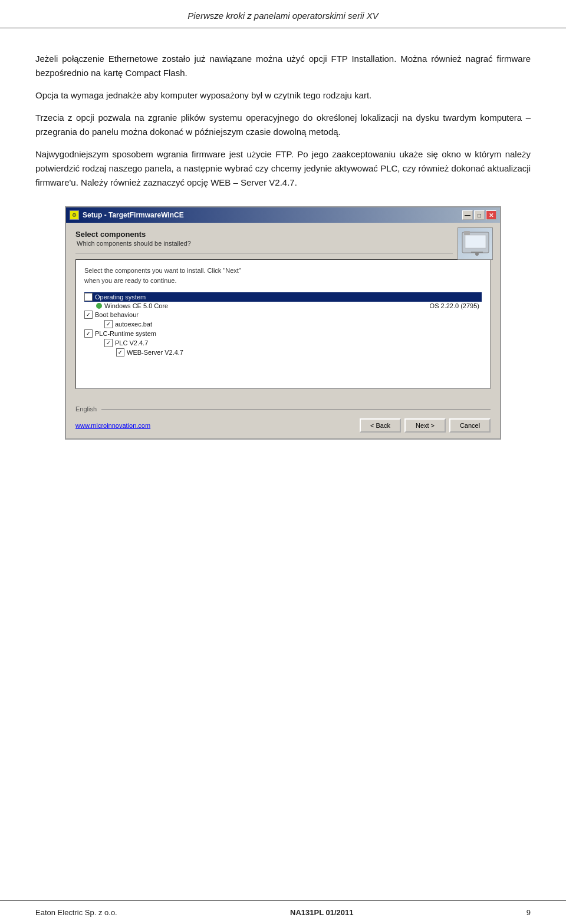 The image size is (566, 924). What do you see at coordinates (283, 95) in the screenshot?
I see `paragraph-2: Opcja ta wymaga jednakże aby komputer wy…` at bounding box center [283, 95].